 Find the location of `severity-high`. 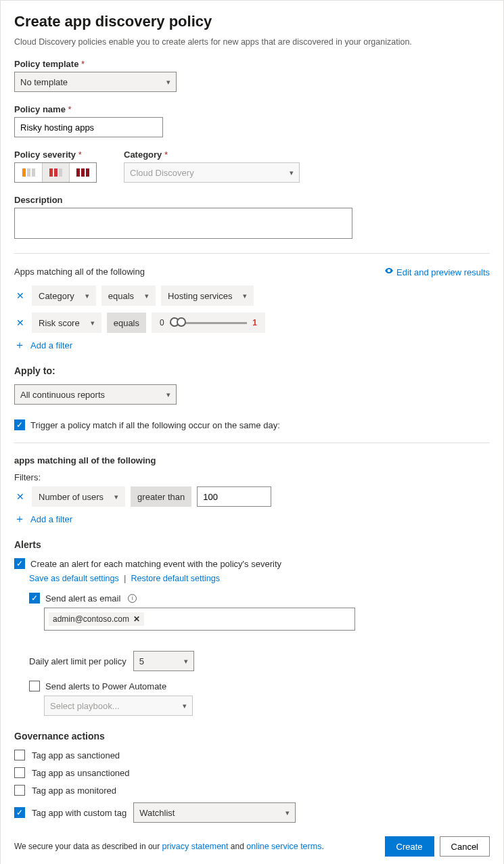

severity-high is located at coordinates (83, 173).